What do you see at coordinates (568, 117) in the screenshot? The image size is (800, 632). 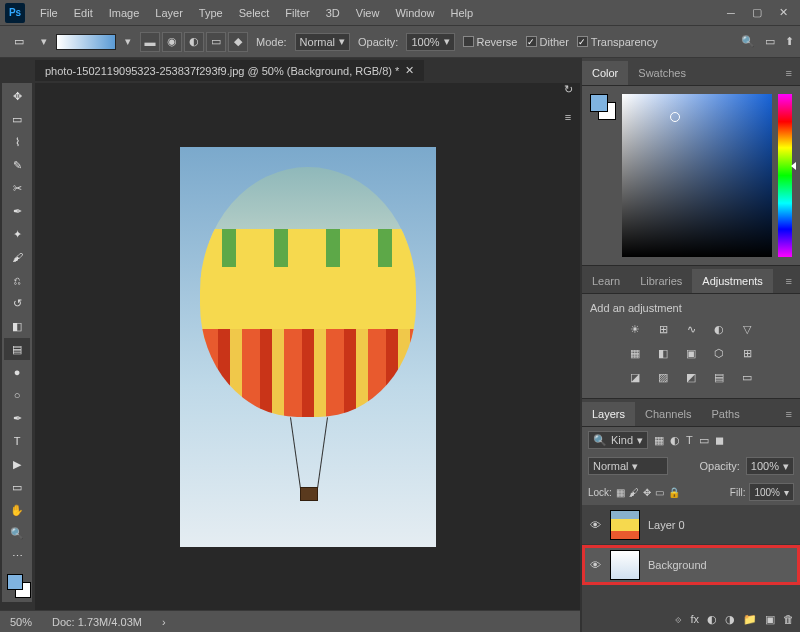 I see `properties-panel-icon: ≡` at bounding box center [568, 117].